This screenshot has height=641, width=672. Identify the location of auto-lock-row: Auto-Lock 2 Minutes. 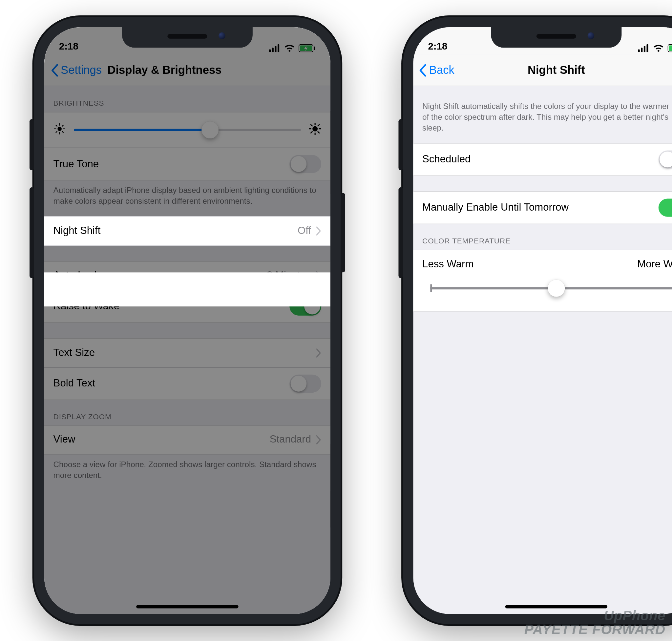
(187, 275).